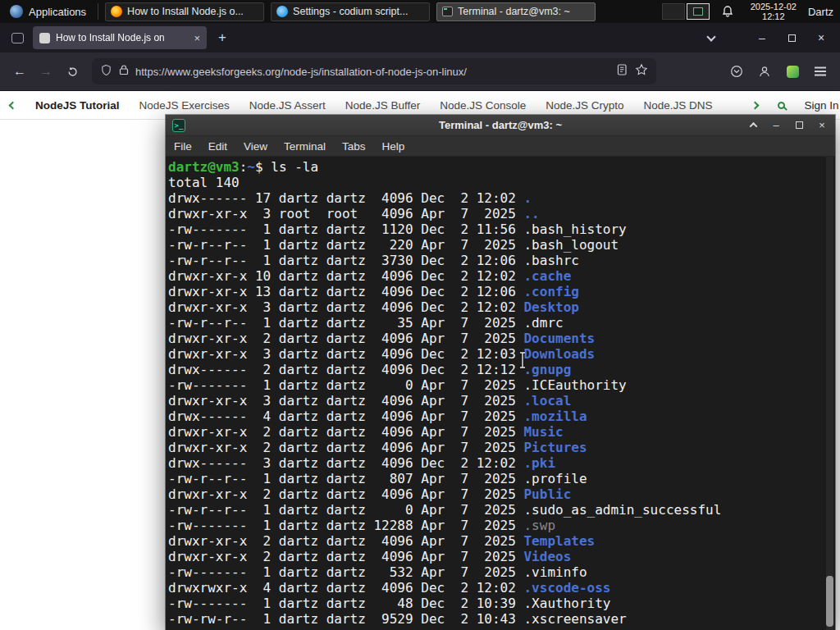  I want to click on nav-item-nodejs-console: Node.JS Console, so click(482, 105).